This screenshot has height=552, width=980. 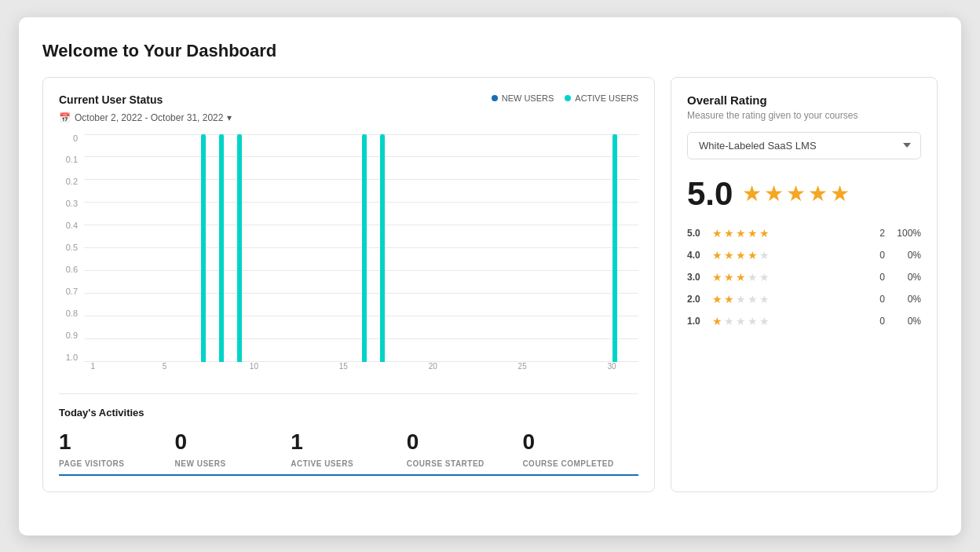 What do you see at coordinates (568, 98) in the screenshot?
I see `legend-dot-active` at bounding box center [568, 98].